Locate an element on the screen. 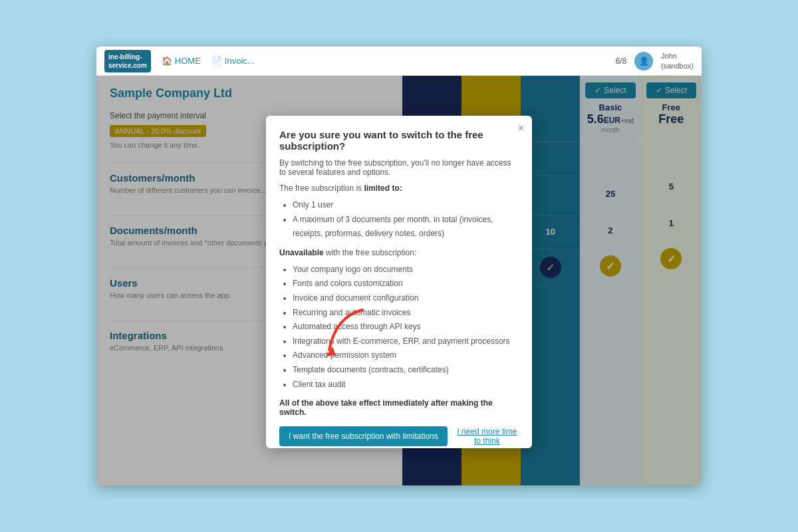 The image size is (798, 532). limited-list: Only 1 userA maximum of 3 documents per … is located at coordinates (399, 219).